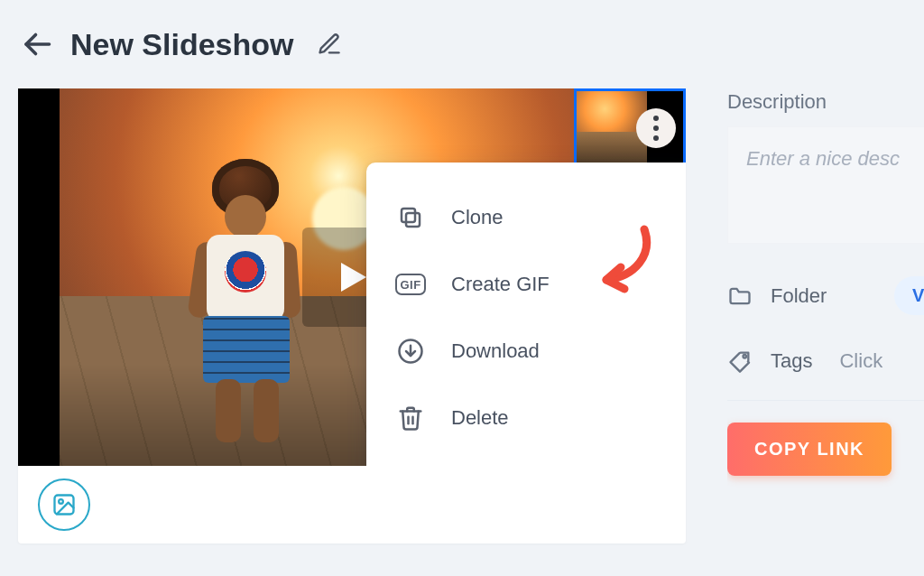 The height and width of the screenshot is (576, 924). Describe the element at coordinates (329, 44) in the screenshot. I see `pencil-icon` at that location.